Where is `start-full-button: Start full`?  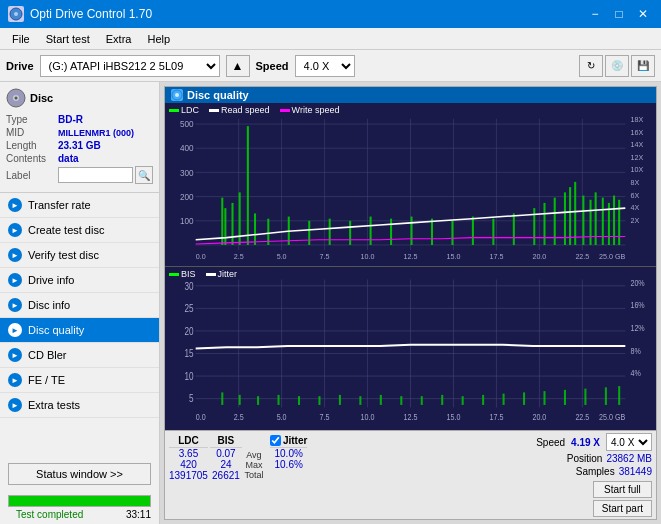
start-full-button: Start full is located at coordinates (622, 490).